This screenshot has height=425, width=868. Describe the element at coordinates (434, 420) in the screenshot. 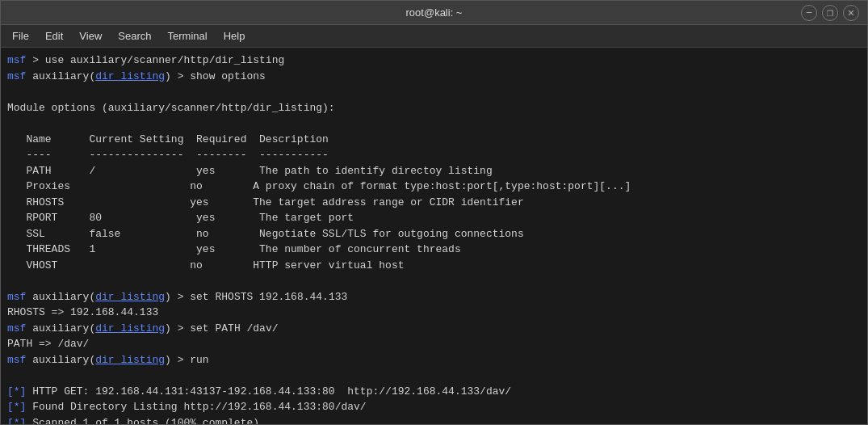

I see `terminal-line: [*] Scanned 1 of 1 hosts (100% complete)` at that location.